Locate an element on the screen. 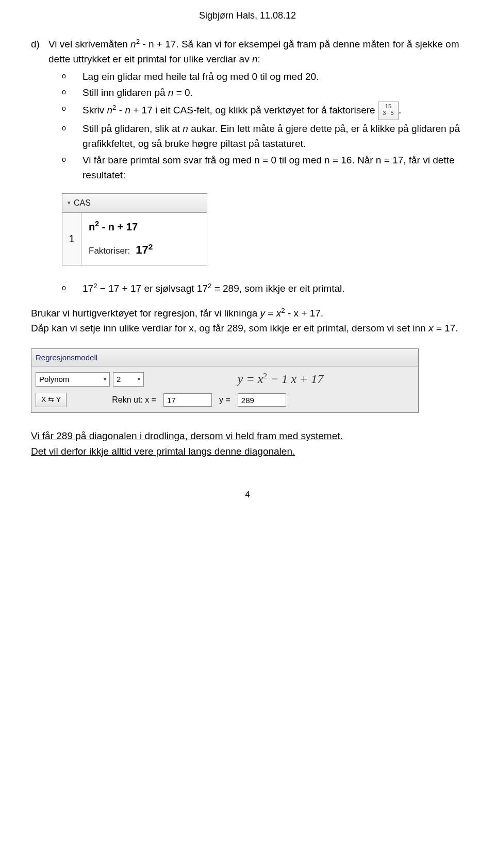  b2-post: = 0. is located at coordinates (183, 93).